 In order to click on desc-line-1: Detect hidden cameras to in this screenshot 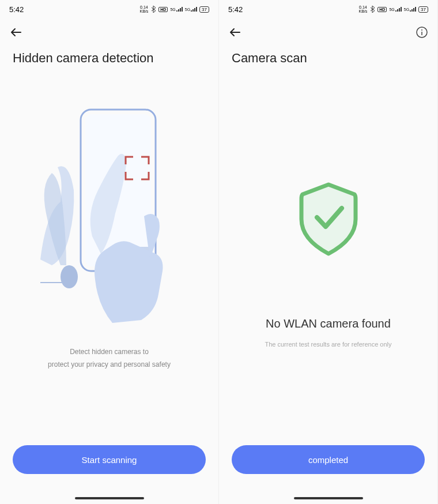, I will do `click(110, 352)`.